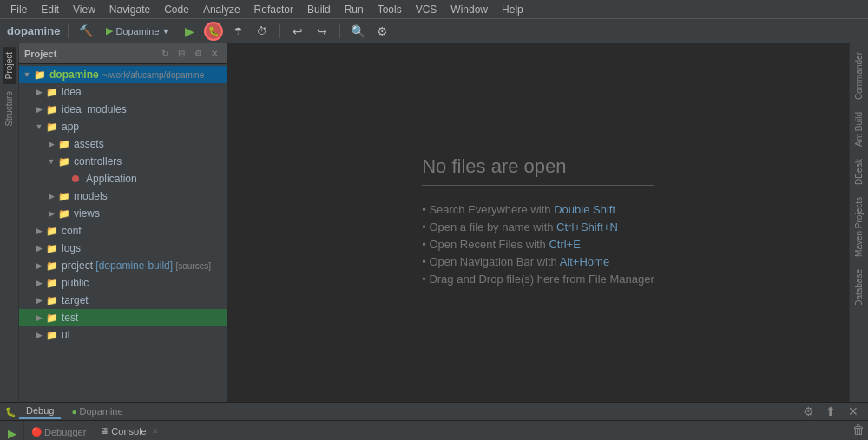 The image size is (868, 440). What do you see at coordinates (40, 54) in the screenshot?
I see `project-panel-title: Project` at bounding box center [40, 54].